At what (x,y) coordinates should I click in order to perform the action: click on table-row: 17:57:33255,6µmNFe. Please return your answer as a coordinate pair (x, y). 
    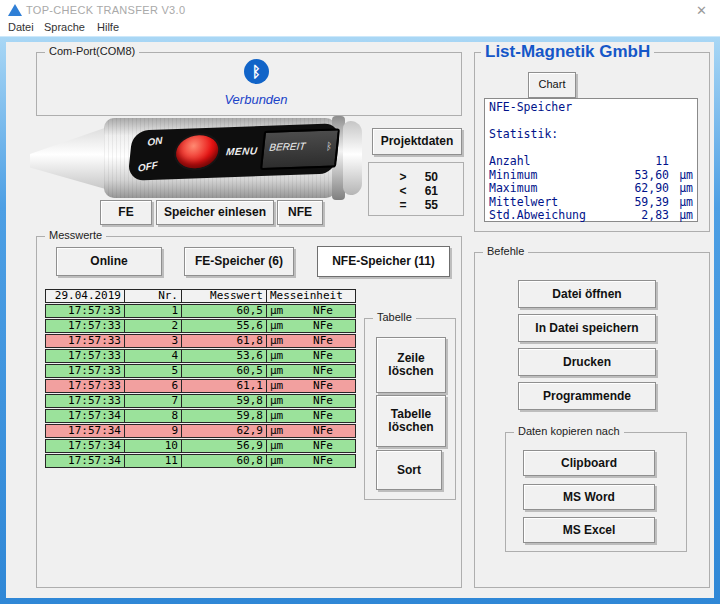
    Looking at the image, I should click on (200, 326).